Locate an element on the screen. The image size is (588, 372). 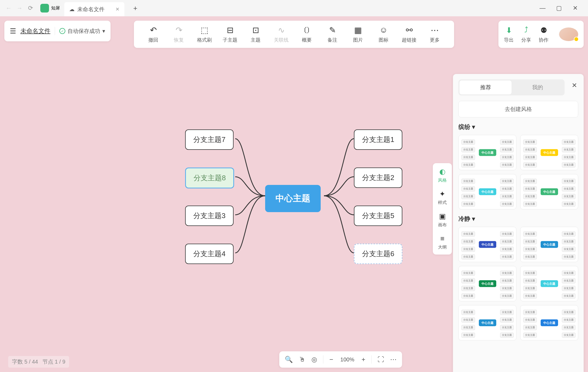
section-title: 缤纷 ▾ is located at coordinates (518, 127).